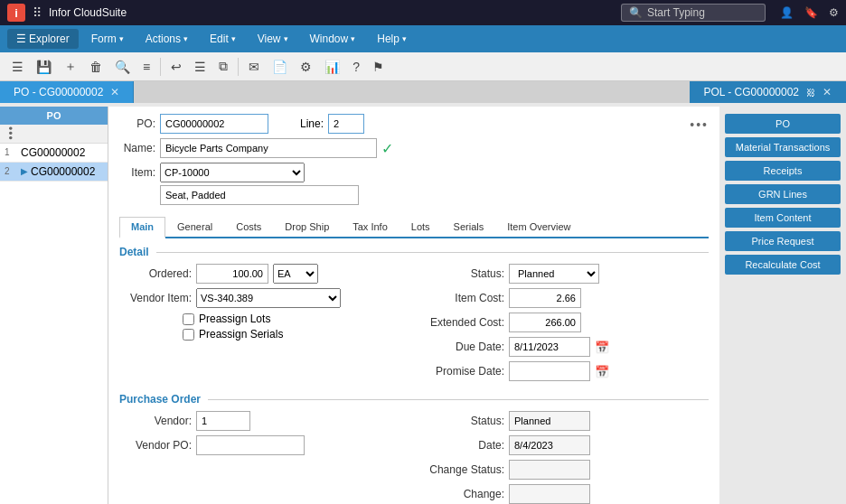 The height and width of the screenshot is (504, 846). Describe the element at coordinates (783, 171) in the screenshot. I see `sidebar-receipts-btn: Receipts` at that location.